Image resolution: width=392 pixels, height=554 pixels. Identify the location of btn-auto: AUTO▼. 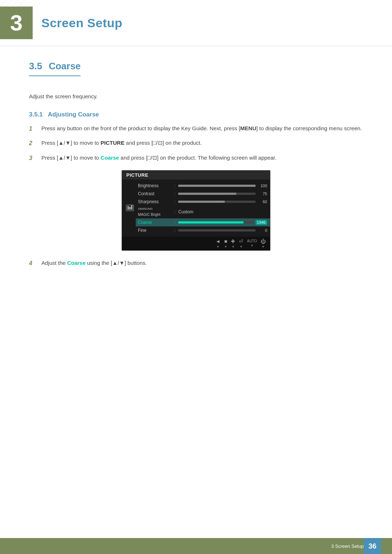
(252, 243).